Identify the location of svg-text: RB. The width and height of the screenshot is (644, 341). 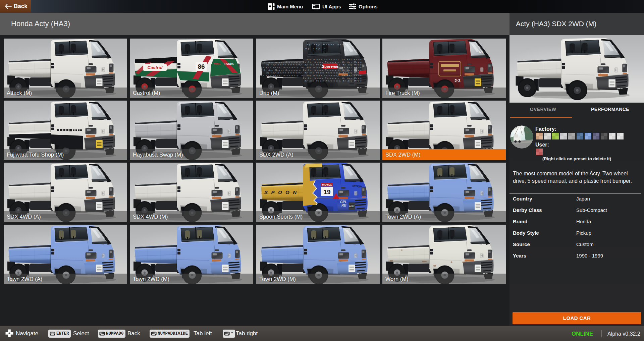
(344, 205).